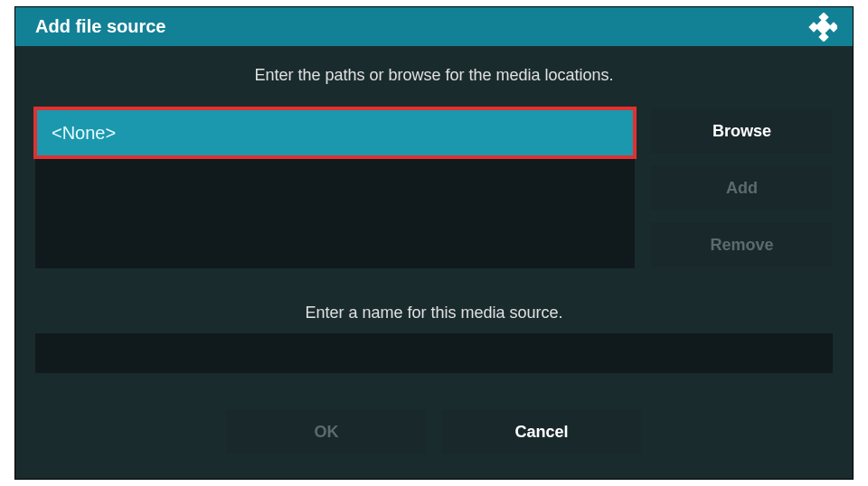  What do you see at coordinates (100, 27) in the screenshot?
I see `dialog-title: Add file source` at bounding box center [100, 27].